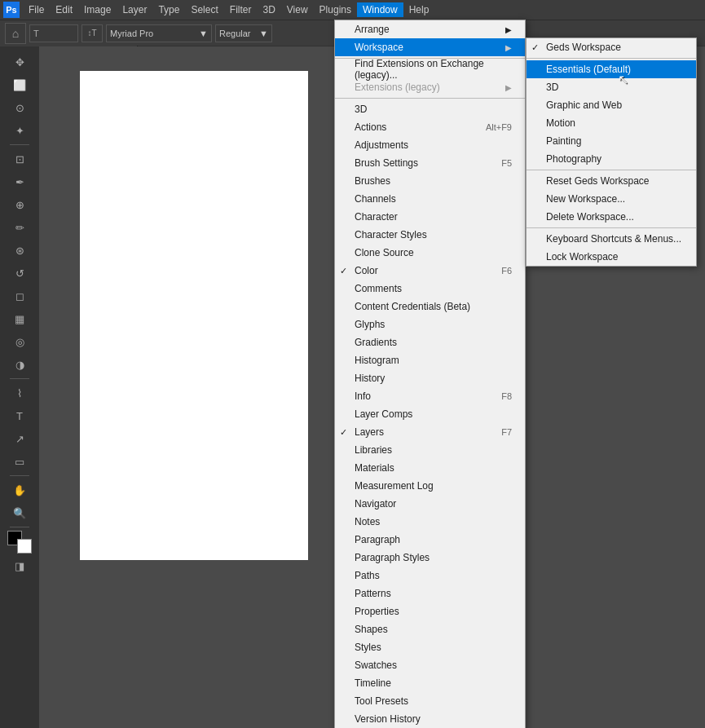 The width and height of the screenshot is (705, 728). What do you see at coordinates (430, 504) in the screenshot?
I see `menu-navigator: Navigator` at bounding box center [430, 504].